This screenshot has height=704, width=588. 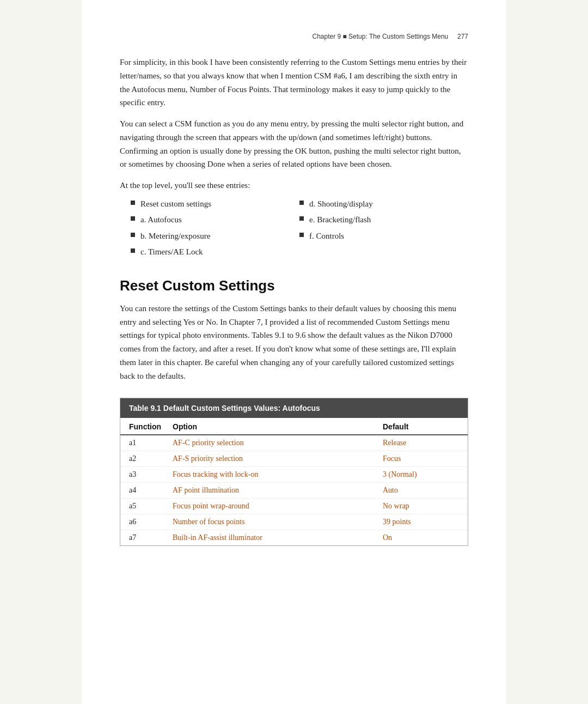 I want to click on cell-default: Release, so click(x=421, y=443).